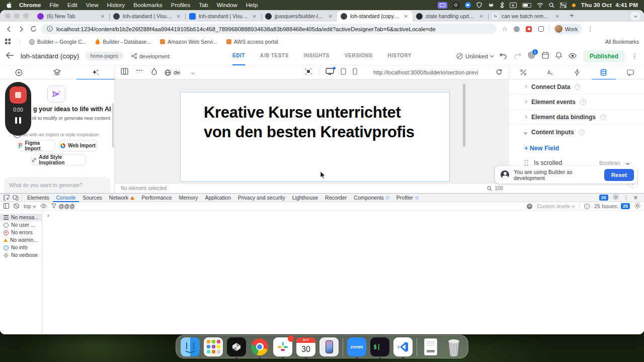 This screenshot has width=644, height=362. What do you see at coordinates (217, 198) in the screenshot?
I see `devtools-tab-application: Application` at bounding box center [217, 198].